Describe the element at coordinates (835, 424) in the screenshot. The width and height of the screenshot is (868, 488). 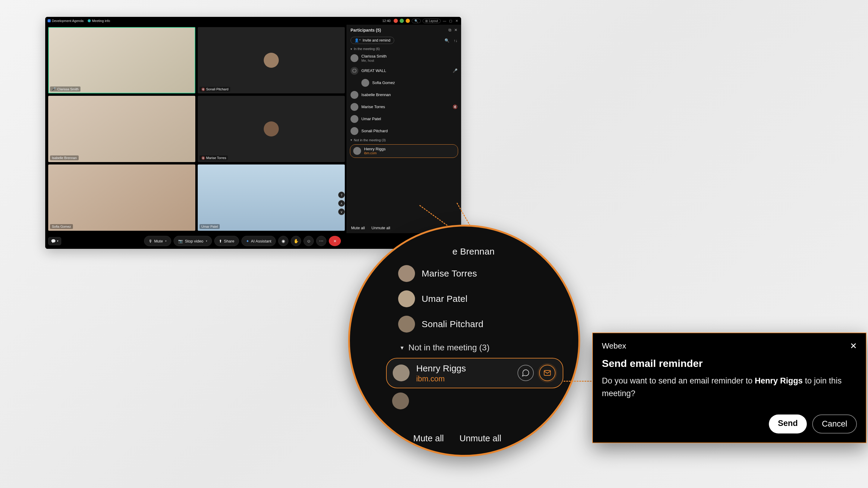
I see `cancel-button: Cancel` at that location.